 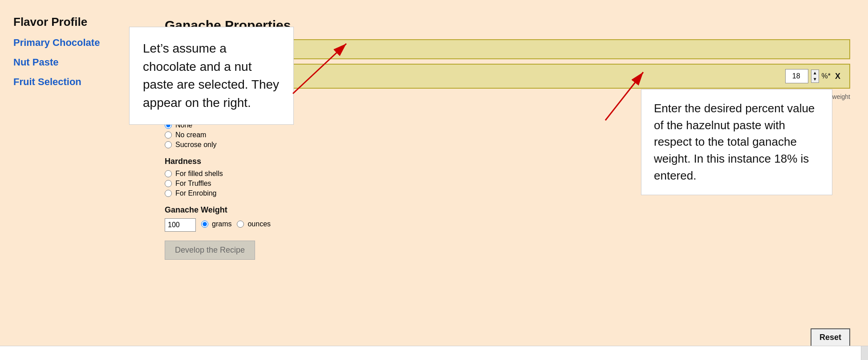 I want to click on spinner-up-icon: ▲, so click(x=815, y=73).